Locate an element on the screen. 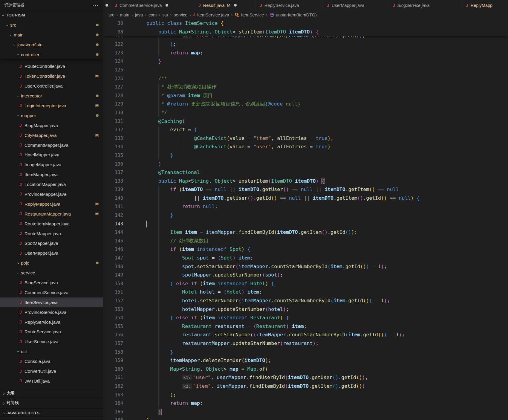 The height and width of the screenshot is (420, 508). code-line-128: 128 * @param item 项目 is located at coordinates (305, 96).